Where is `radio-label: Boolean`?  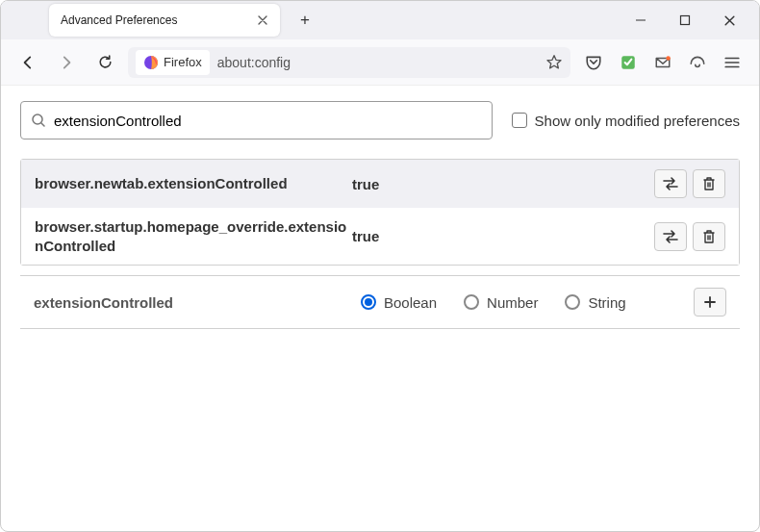
radio-label: Boolean is located at coordinates (410, 302).